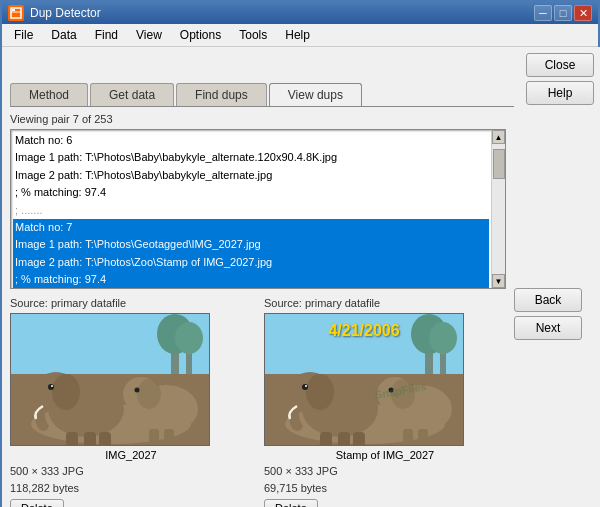 This screenshot has height=507, width=600. I want to click on left-image, so click(110, 380).